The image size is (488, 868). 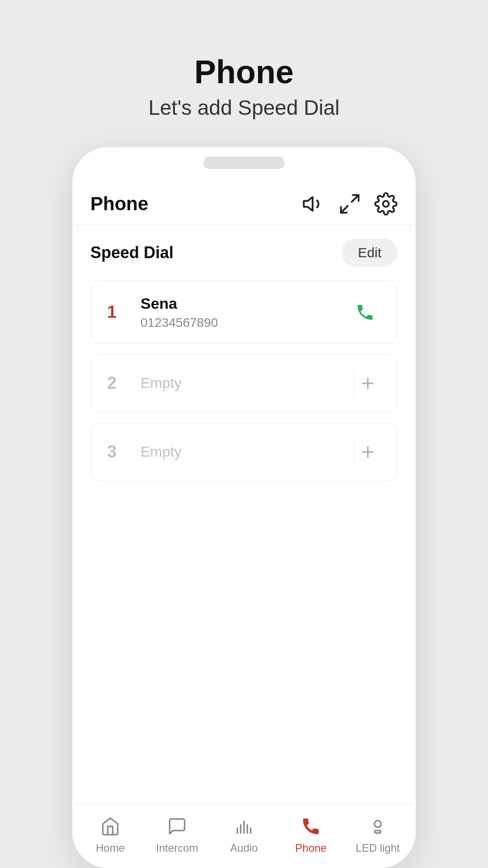 I want to click on phone-notch-area, so click(x=244, y=163).